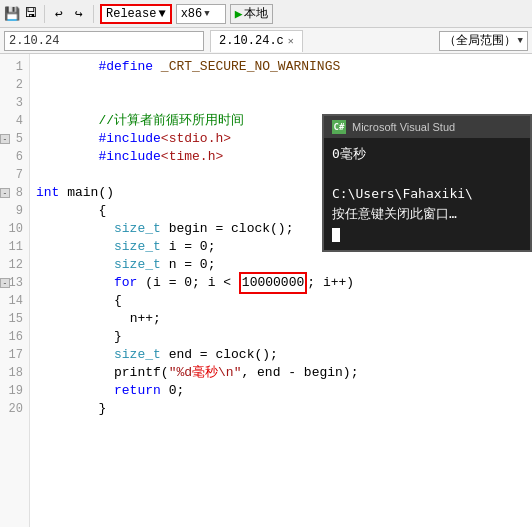  What do you see at coordinates (427, 127) in the screenshot?
I see `console-titlebar: C# Microsoft Visual Stud` at bounding box center [427, 127].